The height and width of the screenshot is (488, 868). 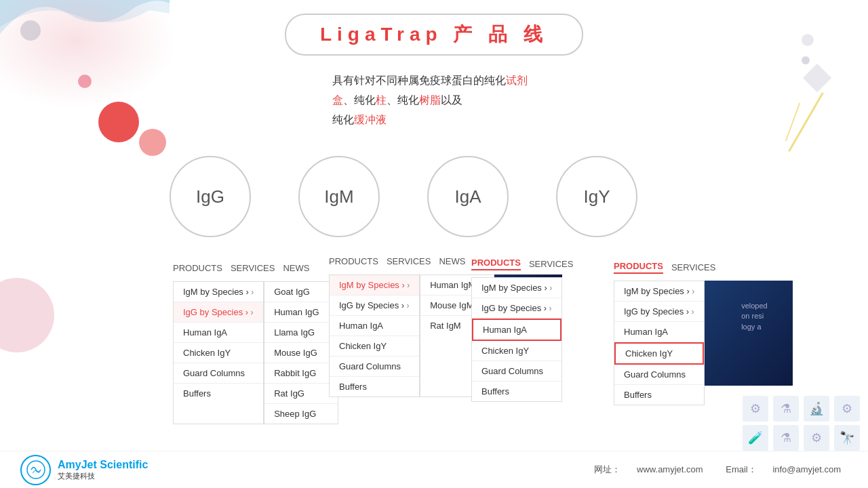 What do you see at coordinates (847, 438) in the screenshot?
I see `bottom-icon-8: 🔭` at bounding box center [847, 438].